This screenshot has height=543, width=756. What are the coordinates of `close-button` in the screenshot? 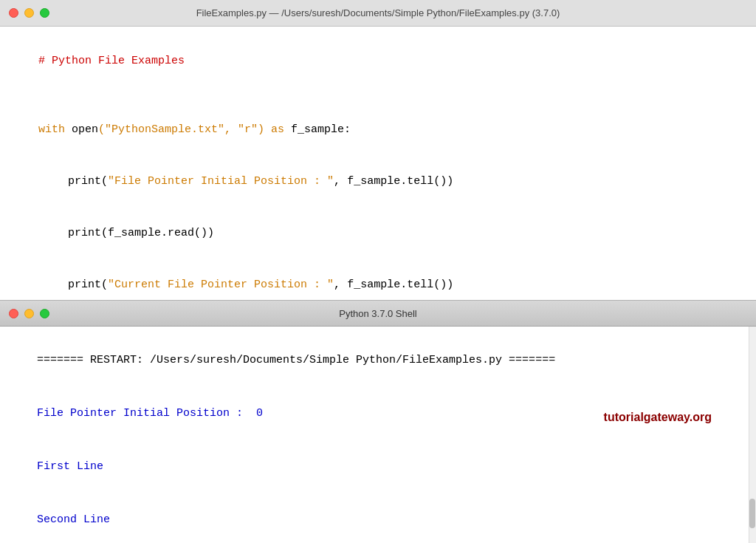 It's located at (13, 13).